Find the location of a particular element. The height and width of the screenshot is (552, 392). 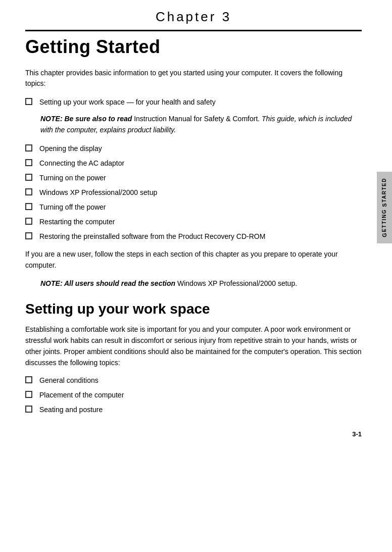

side-tab-line1: G is located at coordinates (384, 235).